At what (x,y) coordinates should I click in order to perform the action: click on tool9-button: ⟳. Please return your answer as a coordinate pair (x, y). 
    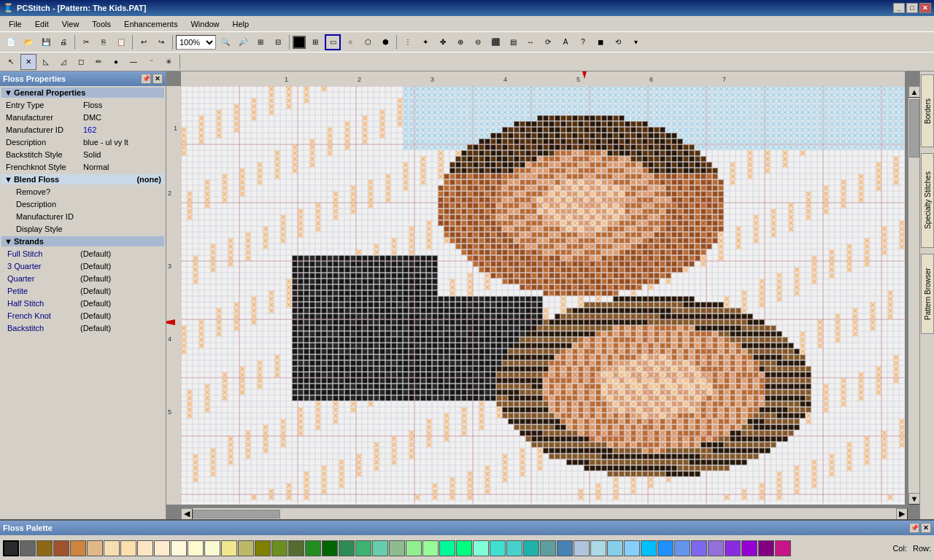
    Looking at the image, I should click on (548, 42).